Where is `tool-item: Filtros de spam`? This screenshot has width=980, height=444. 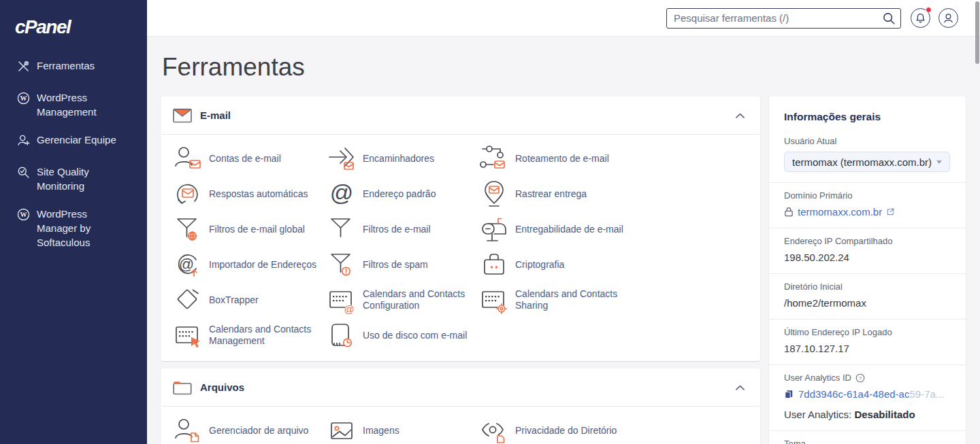 tool-item: Filtros de spam is located at coordinates (403, 264).